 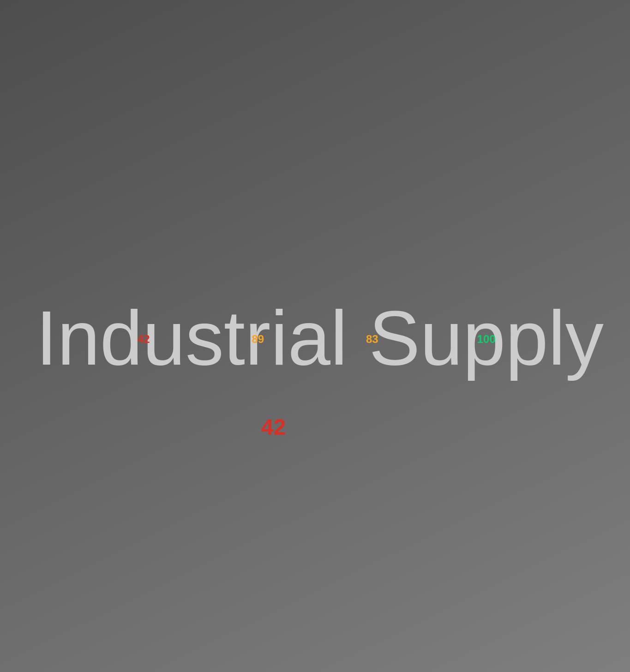 What do you see at coordinates (372, 339) in the screenshot?
I see `score-value-best-practices: 83` at bounding box center [372, 339].